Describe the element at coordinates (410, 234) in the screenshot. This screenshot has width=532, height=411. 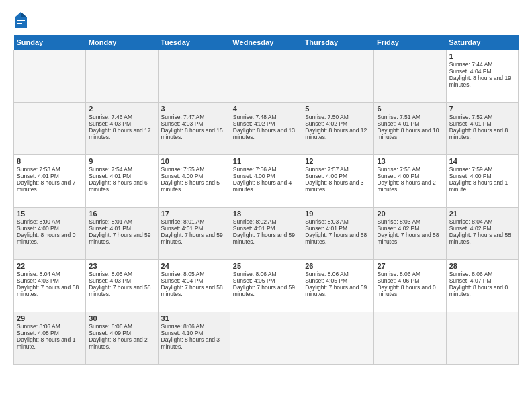
I see `calendar-cell-day-20: 20Sunrise: 8:03 AMSunset: 4:02 PMDayligh…` at that location.